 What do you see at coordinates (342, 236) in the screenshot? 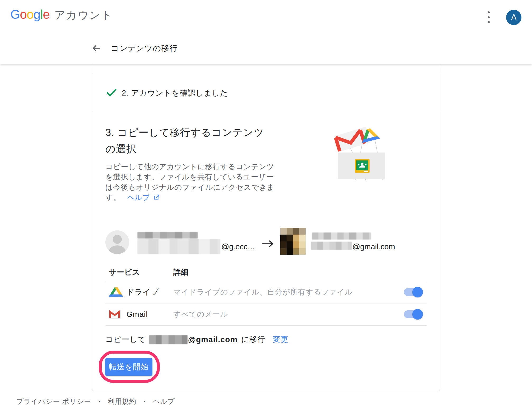
I see `destination-name-redacted` at bounding box center [342, 236].